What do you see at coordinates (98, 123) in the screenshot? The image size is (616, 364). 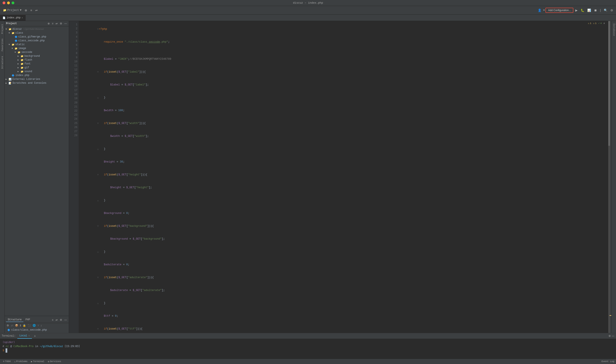 I see `fold-btn-9: ▽` at bounding box center [98, 123].